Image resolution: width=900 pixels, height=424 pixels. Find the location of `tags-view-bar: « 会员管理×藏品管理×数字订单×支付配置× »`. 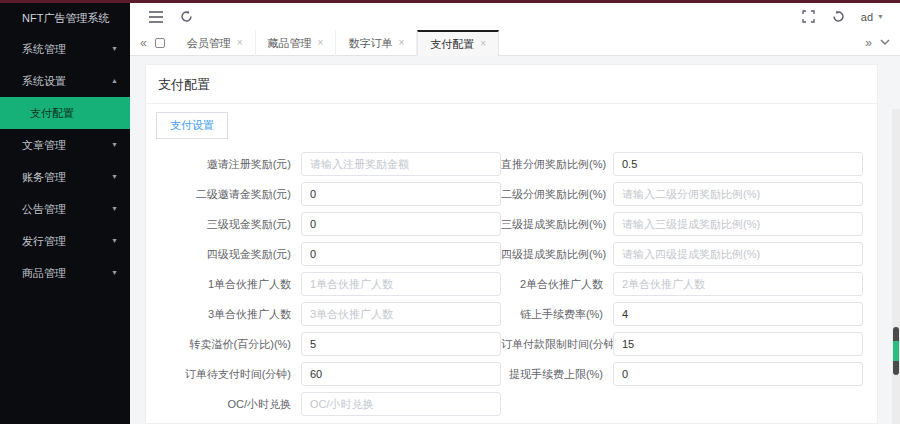

tags-view-bar: « 会员管理×藏品管理×数字订单×支付配置× » is located at coordinates (515, 43).